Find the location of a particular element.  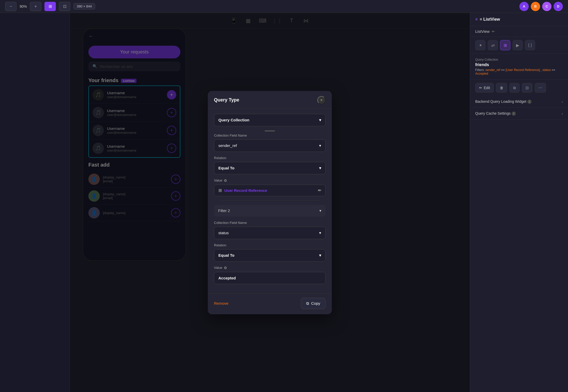

copy-btn: ⧉ Copy is located at coordinates (313, 303).